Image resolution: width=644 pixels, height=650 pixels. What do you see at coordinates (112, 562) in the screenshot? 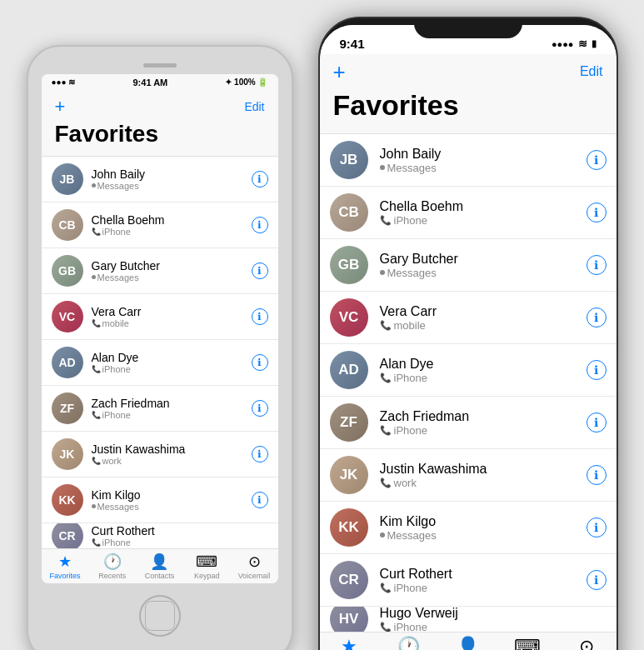
I see `tab-icon-recents: 🕐` at bounding box center [112, 562].